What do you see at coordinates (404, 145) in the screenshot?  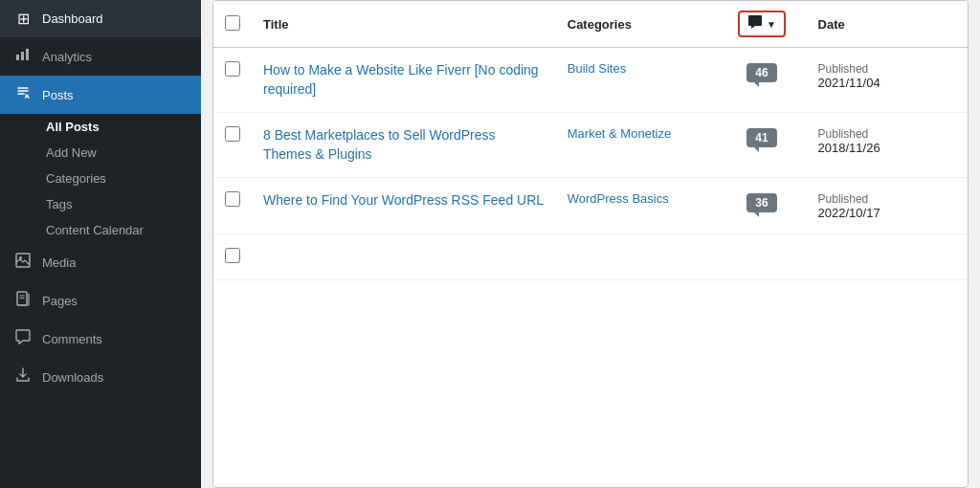 I see `post-title-cell: 8 Best Marketplaces to Sell WordPress Th…` at bounding box center [404, 145].